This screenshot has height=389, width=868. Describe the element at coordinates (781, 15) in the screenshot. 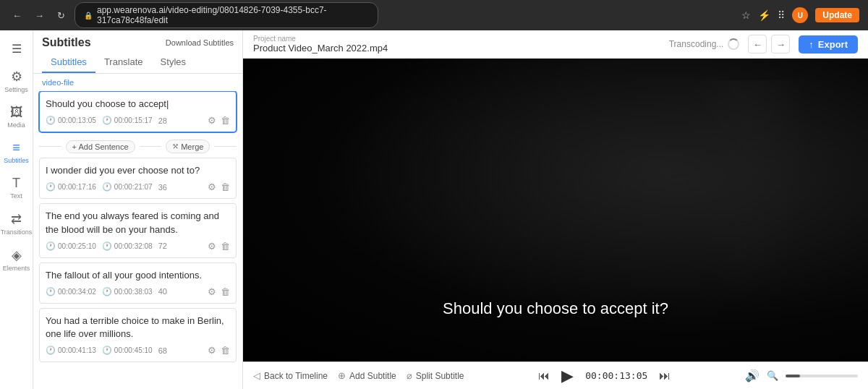

I see `grid-icon: ⠿` at that location.